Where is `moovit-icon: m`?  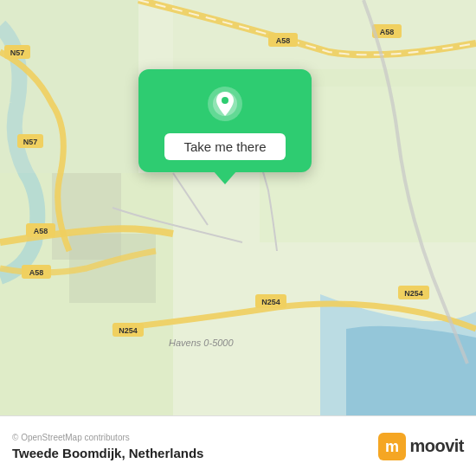
moovit-icon: m is located at coordinates (392, 447).